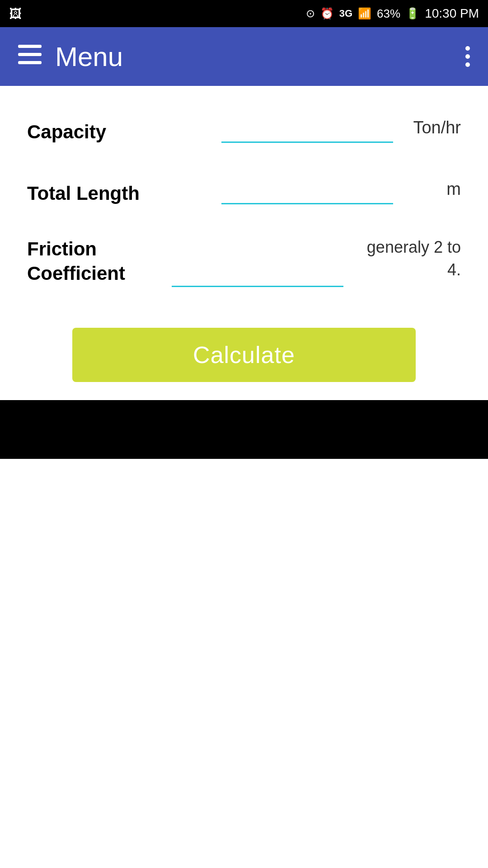 This screenshot has height=868, width=488. Describe the element at coordinates (258, 272) in the screenshot. I see `friction-input` at that location.